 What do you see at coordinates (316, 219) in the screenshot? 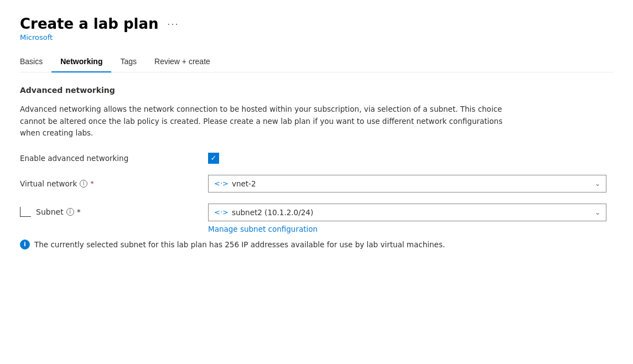
I see `subnet-row: Subnet i * <·> subnet2 (10.1.2.0/24) ⌄ M…` at bounding box center [316, 219].